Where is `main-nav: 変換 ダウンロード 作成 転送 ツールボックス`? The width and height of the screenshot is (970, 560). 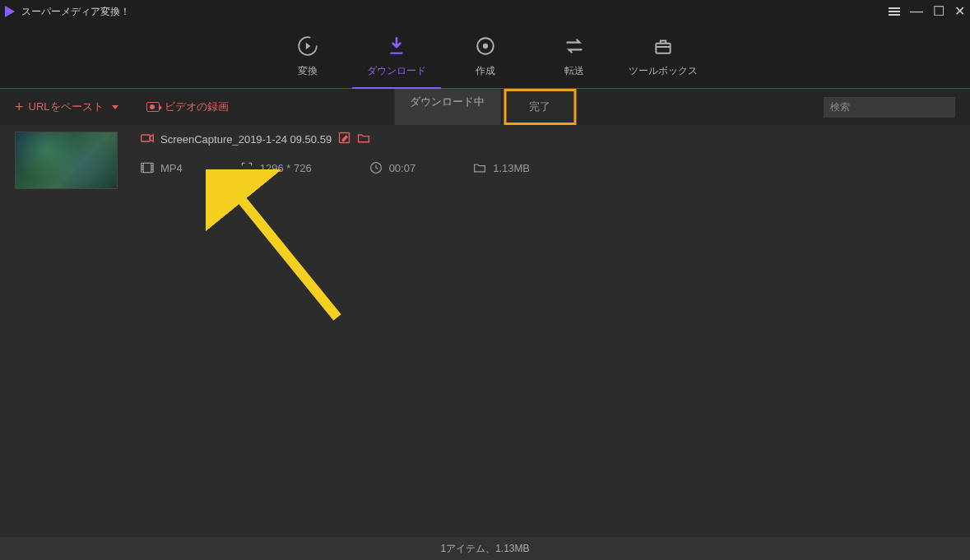 main-nav: 変換 ダウンロード 作成 転送 ツールボックス is located at coordinates (485, 56).